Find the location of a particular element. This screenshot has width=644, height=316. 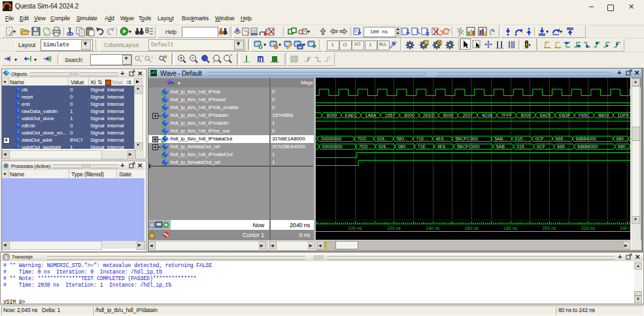

svg-text: 7FFF is located at coordinates (506, 115).